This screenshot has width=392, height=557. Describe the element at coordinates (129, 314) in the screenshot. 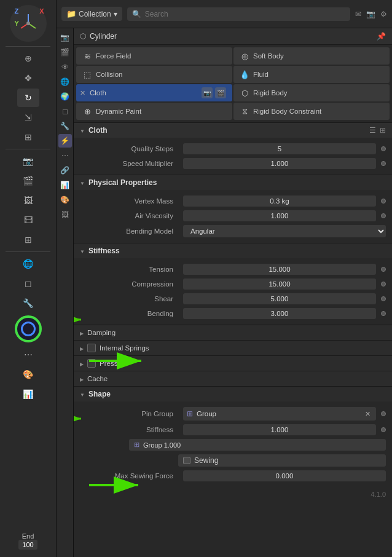

I see `bending-label: Bending` at that location.